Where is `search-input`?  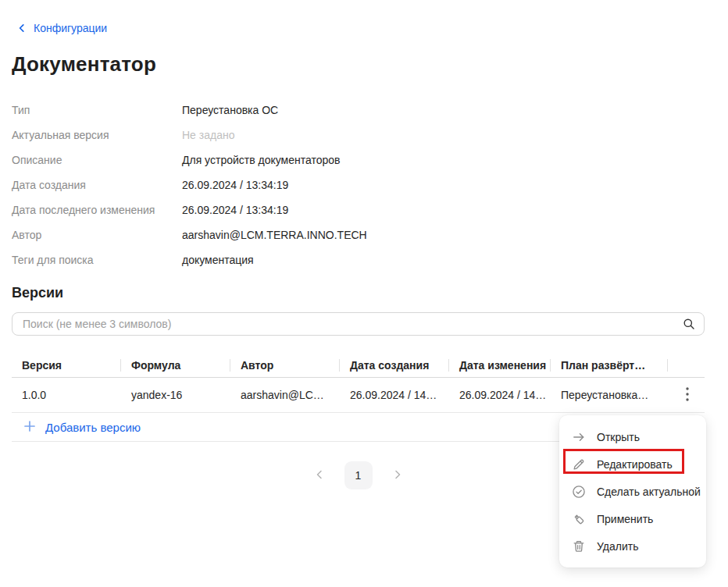
search-input is located at coordinates (358, 324).